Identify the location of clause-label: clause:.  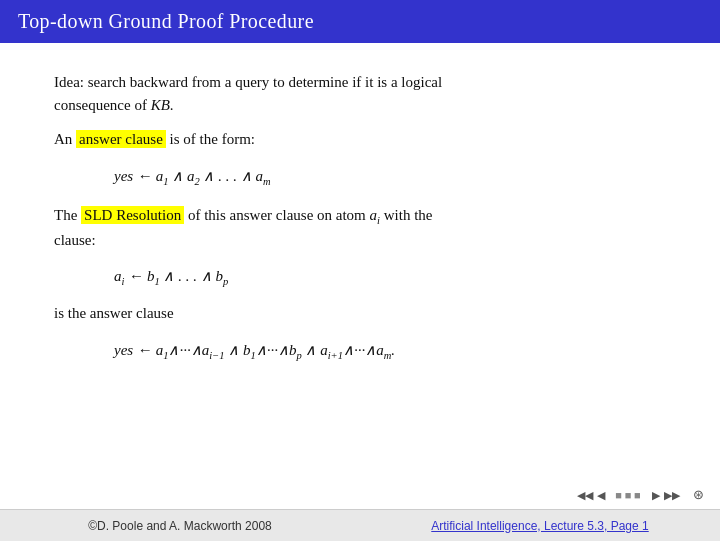
(75, 240).